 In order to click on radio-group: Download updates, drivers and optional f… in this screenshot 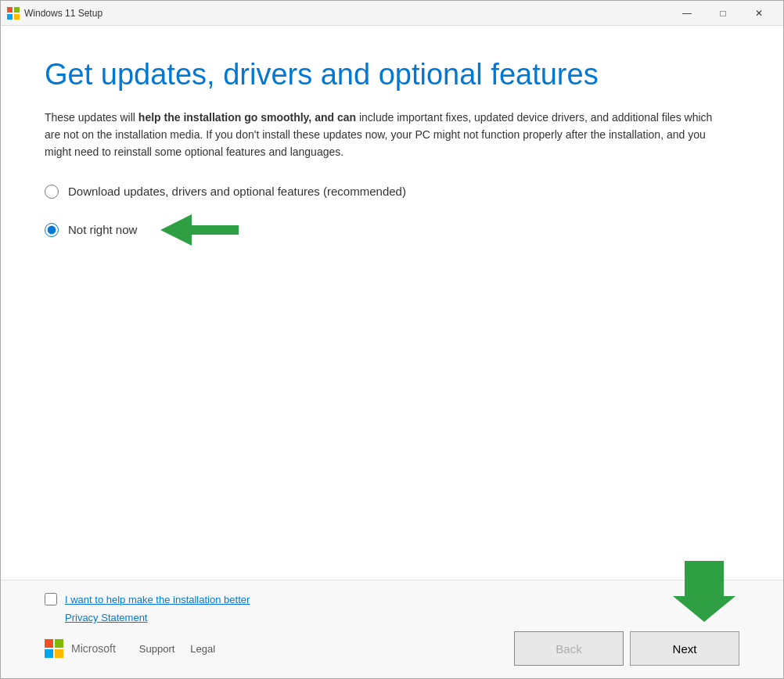, I will do `click(392, 217)`.